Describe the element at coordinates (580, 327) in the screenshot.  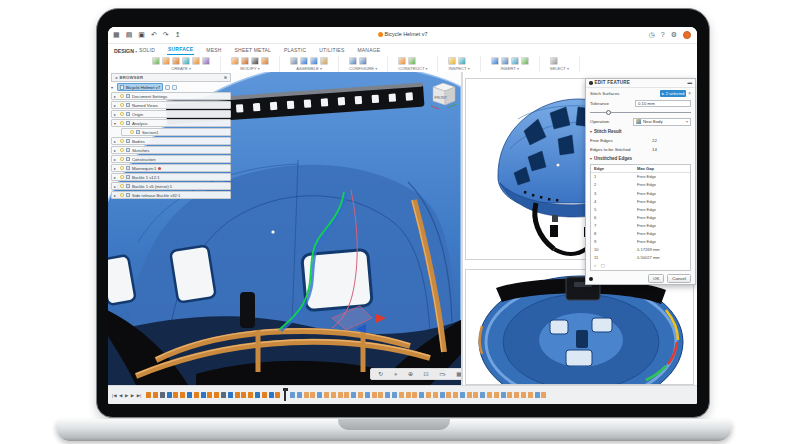
I see `viewport-helmet-top` at that location.